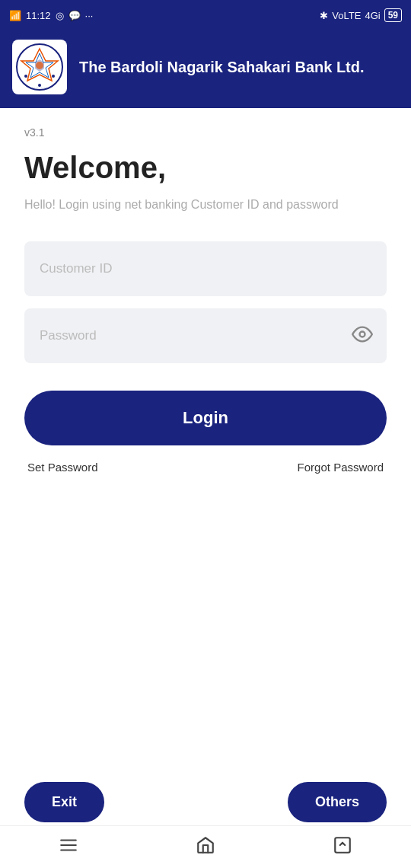  I want to click on login-button: Login, so click(206, 418).